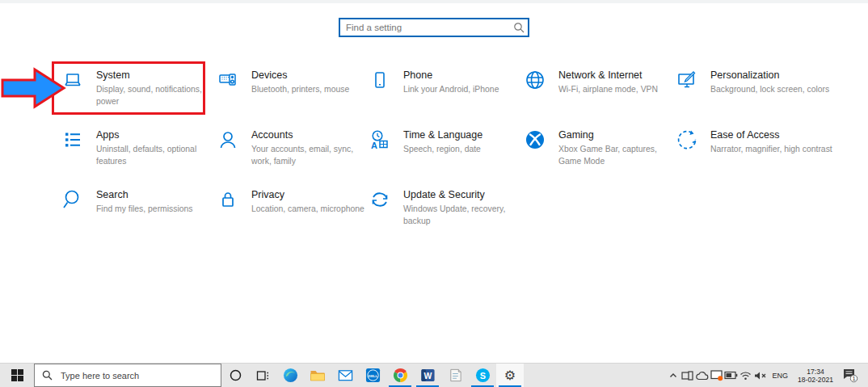 The width and height of the screenshot is (868, 387). Describe the element at coordinates (373, 376) in the screenshot. I see `svg-text: DELL` at that location.